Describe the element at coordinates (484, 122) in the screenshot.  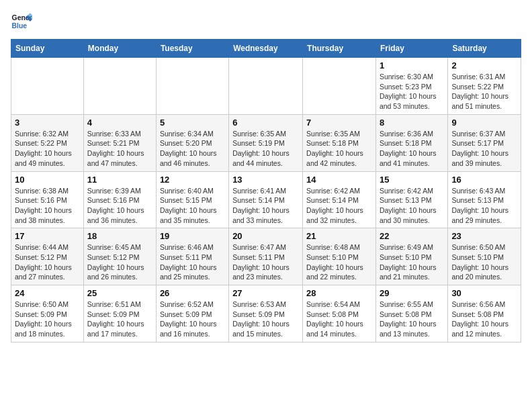
I see `day-number: 9` at that location.